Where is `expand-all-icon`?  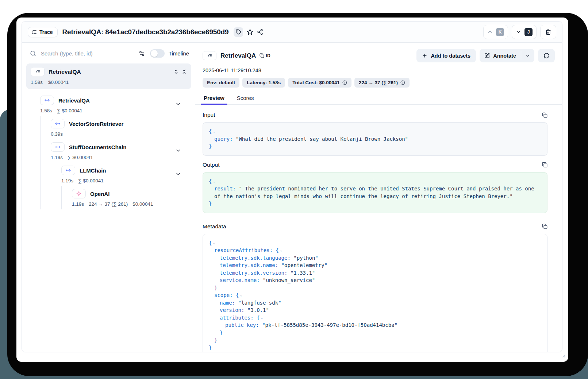
expand-all-icon is located at coordinates (176, 71).